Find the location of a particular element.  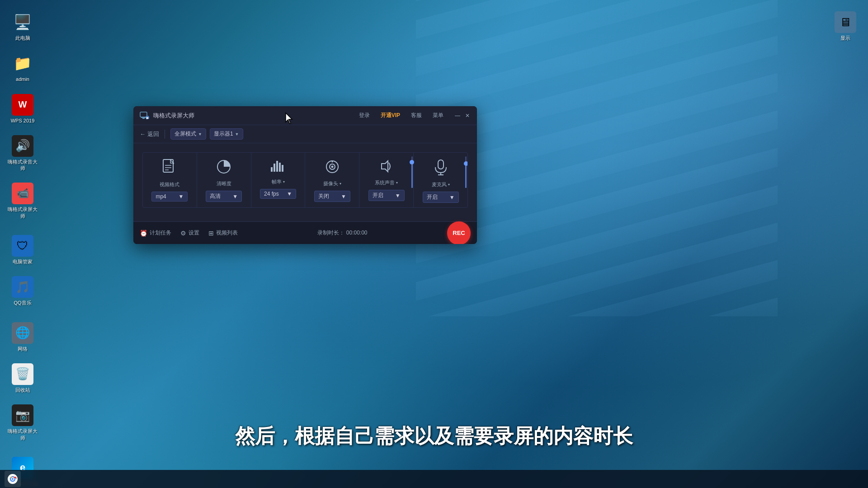

mode-label: 全屏模式 is located at coordinates (185, 134).